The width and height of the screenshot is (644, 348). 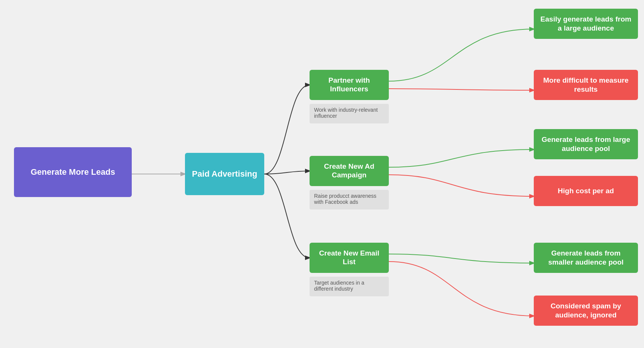 I want to click on outcome-4: High cost per ad, so click(x=586, y=191).